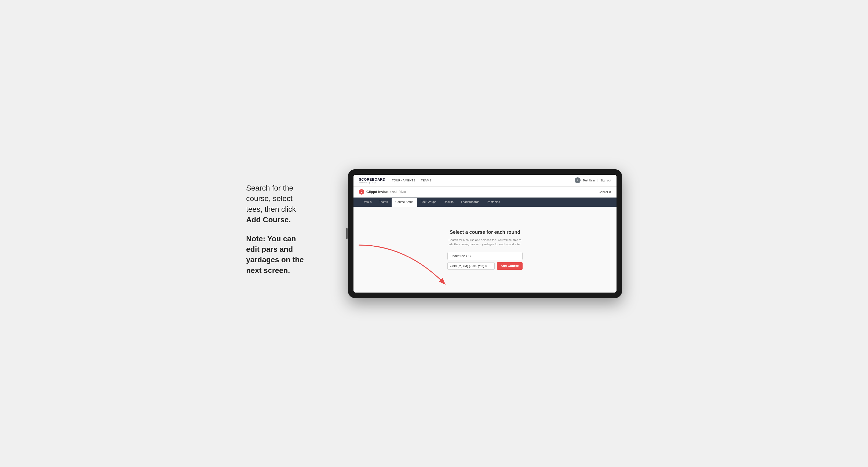 The height and width of the screenshot is (467, 868). What do you see at coordinates (485, 266) in the screenshot?
I see `tee-select-row: Gold (M) (M) (7010 yds) × ⌃ Add Course` at bounding box center [485, 266].